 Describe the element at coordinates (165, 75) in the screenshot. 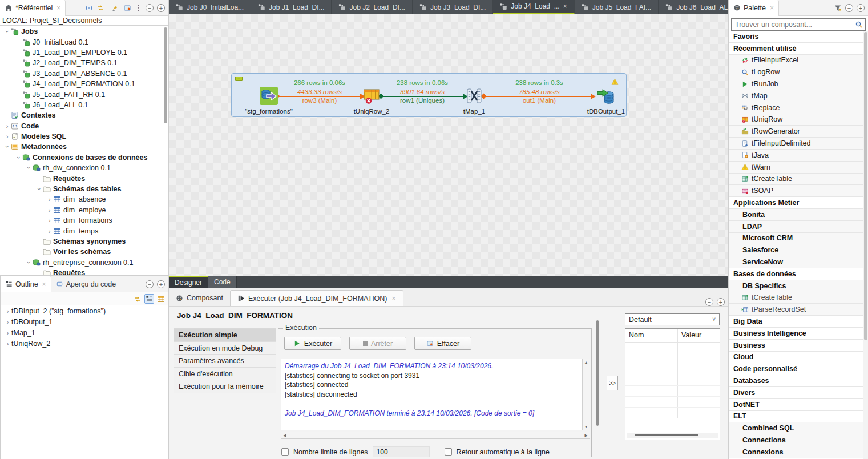

I see `repository-scrollbar` at that location.